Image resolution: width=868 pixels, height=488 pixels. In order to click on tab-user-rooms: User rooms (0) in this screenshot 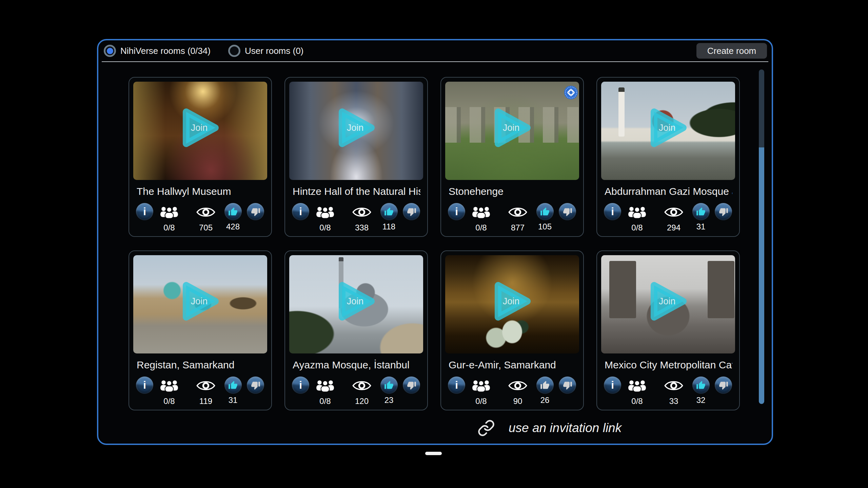, I will do `click(266, 51)`.